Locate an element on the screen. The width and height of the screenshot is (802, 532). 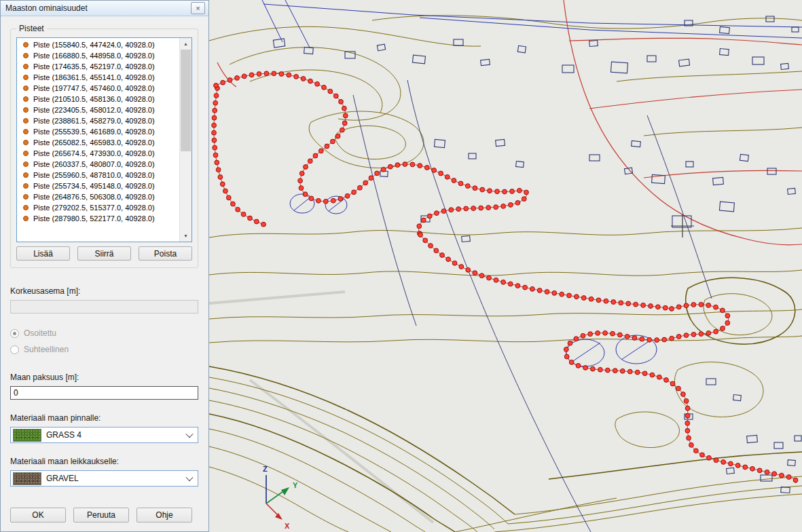
point-list-item: Piste (155840.5, 447424.0, 40928.0) is located at coordinates (98, 45).